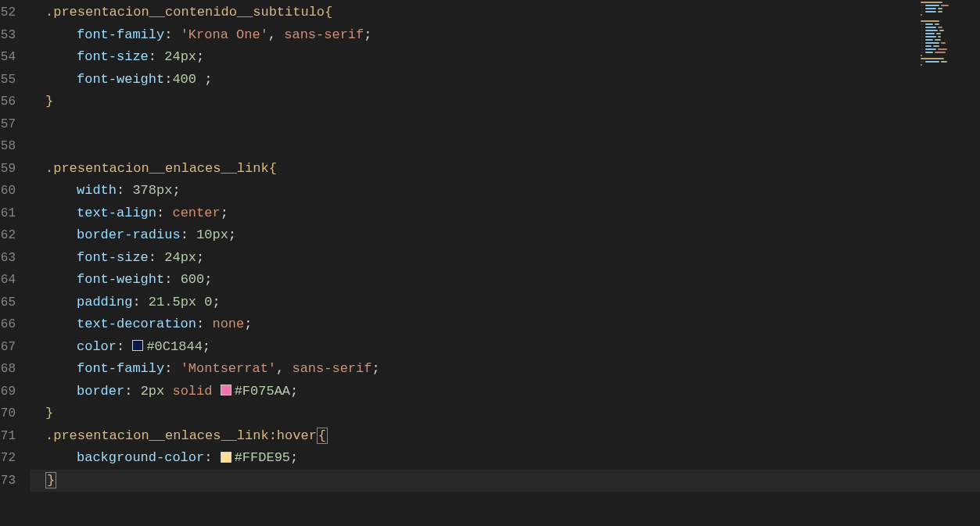 This screenshot has height=526, width=980. Describe the element at coordinates (505, 436) in the screenshot. I see `code-line: .presentacion__enlaces__link:hover{` at that location.